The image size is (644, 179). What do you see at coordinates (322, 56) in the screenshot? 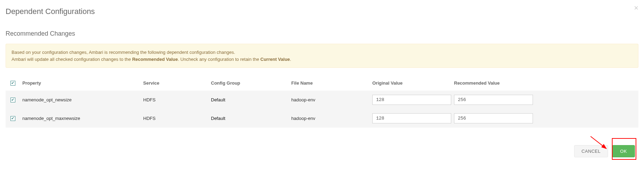
I see `alert-recommendations: Based on your configuration changes, Amb…` at bounding box center [322, 56].